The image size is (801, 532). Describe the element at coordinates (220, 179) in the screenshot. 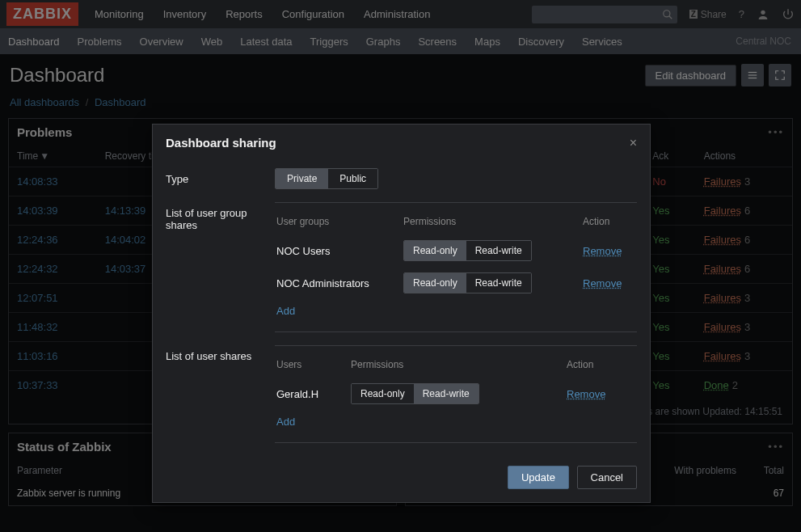

I see `type-label: Type` at that location.